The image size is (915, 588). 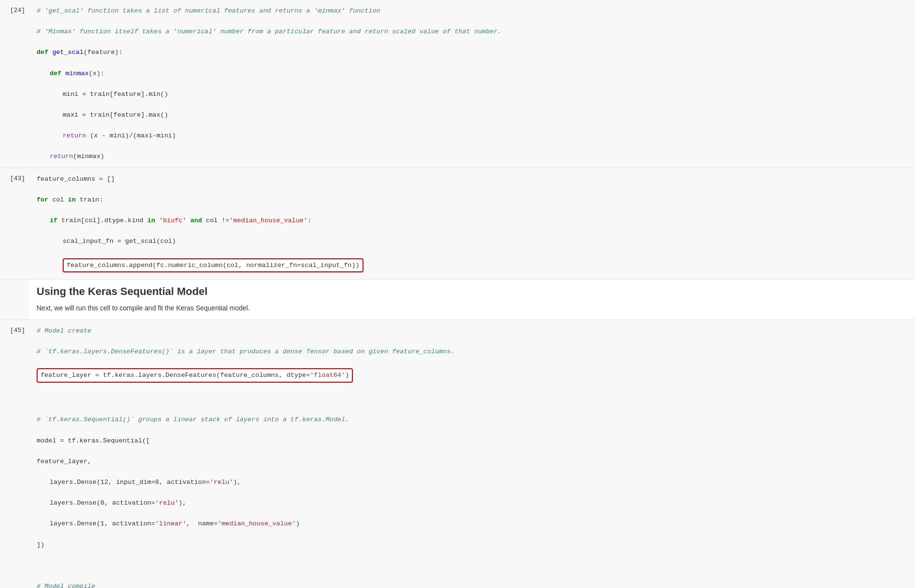 What do you see at coordinates (472, 292) in the screenshot?
I see `markdown-heading: Using the Keras Sequential Model` at bounding box center [472, 292].